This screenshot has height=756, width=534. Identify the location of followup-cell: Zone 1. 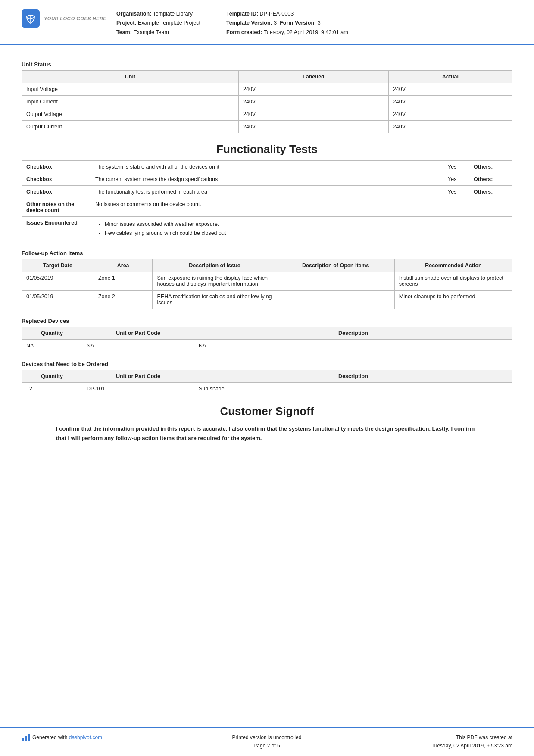
(123, 281).